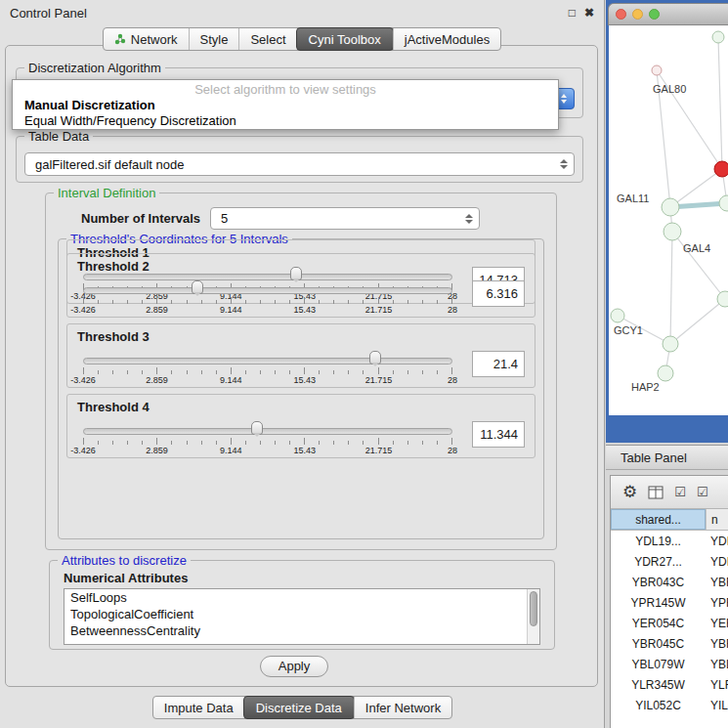 The height and width of the screenshot is (728, 728). I want to click on column-header-name: n, so click(717, 520).